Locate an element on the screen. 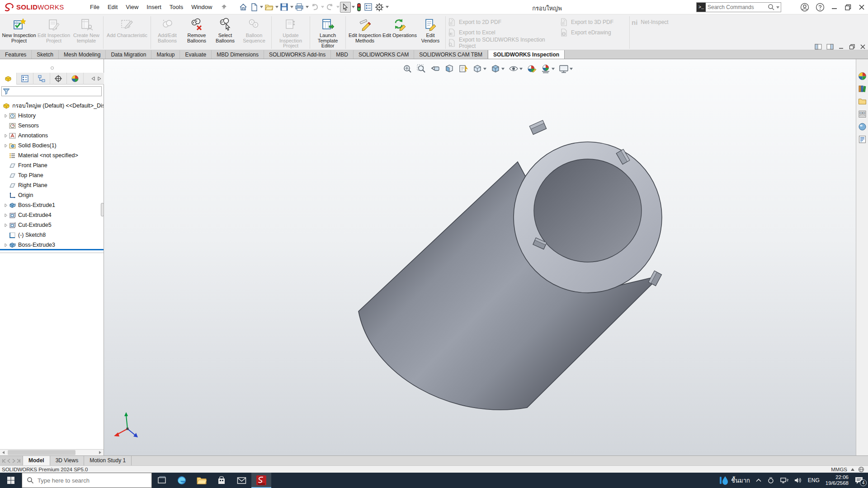  tab-data-migration: Data Migration is located at coordinates (128, 54).